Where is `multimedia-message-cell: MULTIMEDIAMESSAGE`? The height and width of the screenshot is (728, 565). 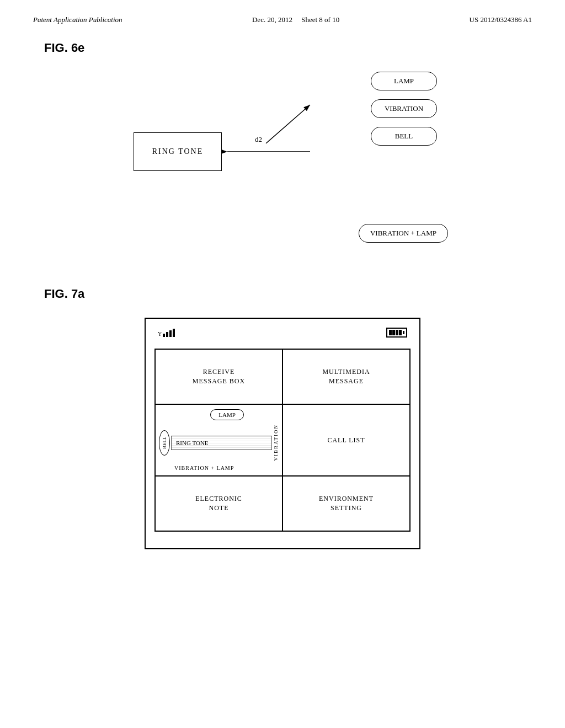
multimedia-message-cell: MULTIMEDIAMESSAGE is located at coordinates (347, 377).